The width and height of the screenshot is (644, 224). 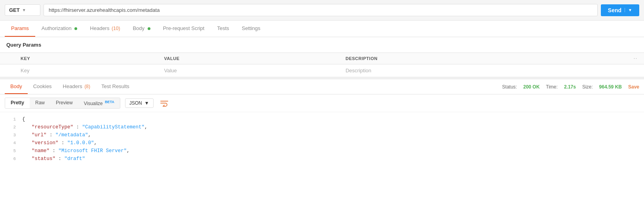 I want to click on json-value-4: "1.0.0.0", so click(x=81, y=143).